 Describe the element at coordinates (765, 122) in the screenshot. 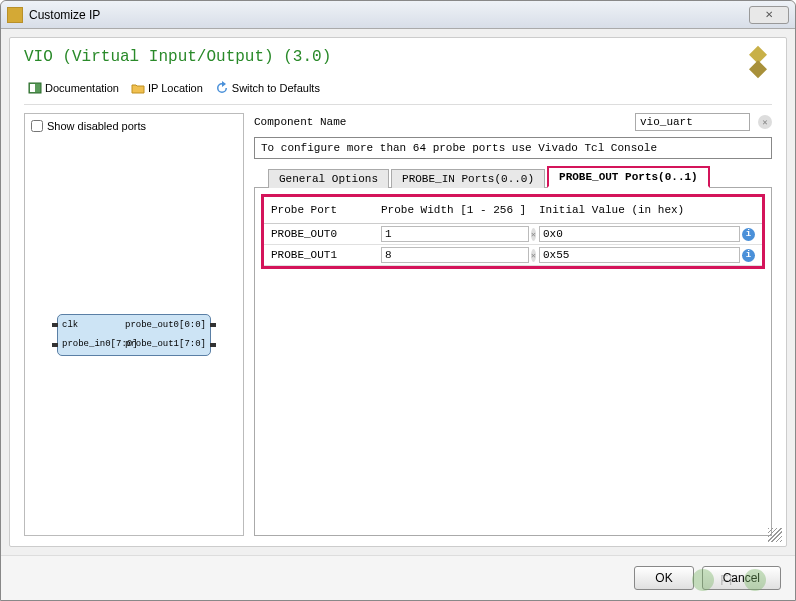

I see `clear-icon: ✕` at that location.